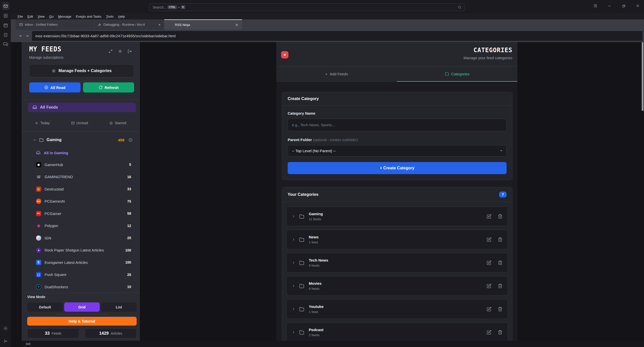 The image size is (644, 347). What do you see at coordinates (397, 309) in the screenshot?
I see `category-row: Youtube 1 feed` at bounding box center [397, 309].